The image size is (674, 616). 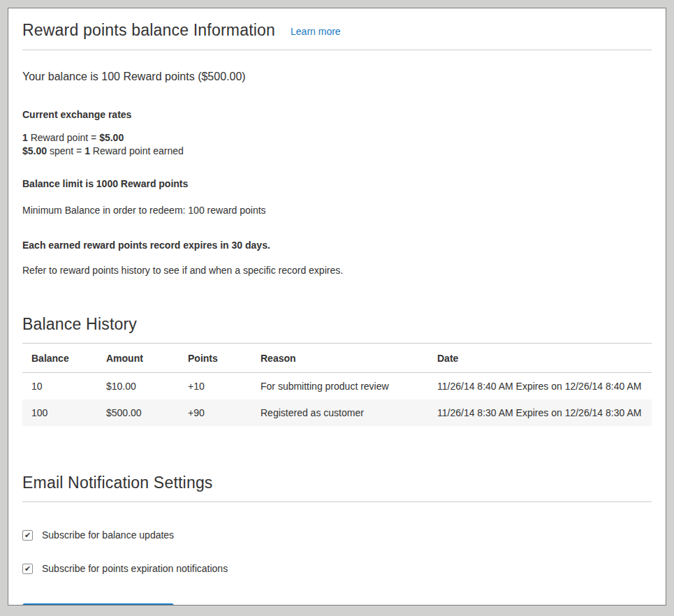 I want to click on rate-value: $5.00, so click(x=112, y=138).